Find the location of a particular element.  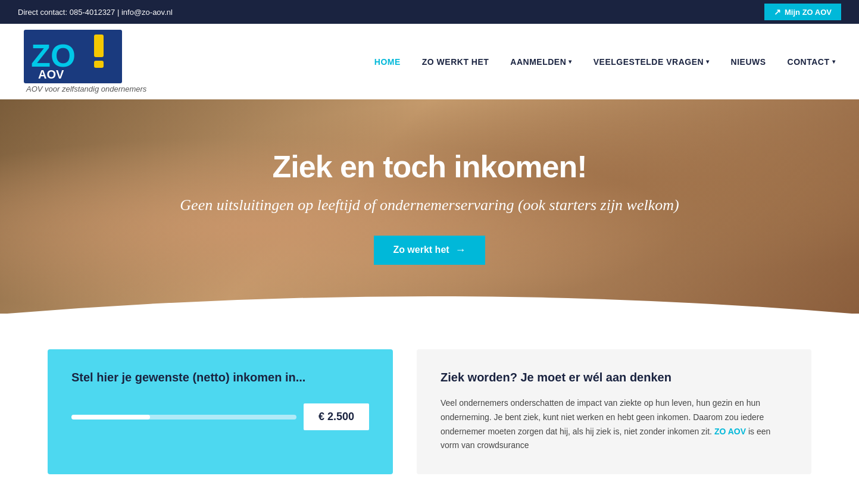

external-link-icon: ↗ is located at coordinates (777, 12).